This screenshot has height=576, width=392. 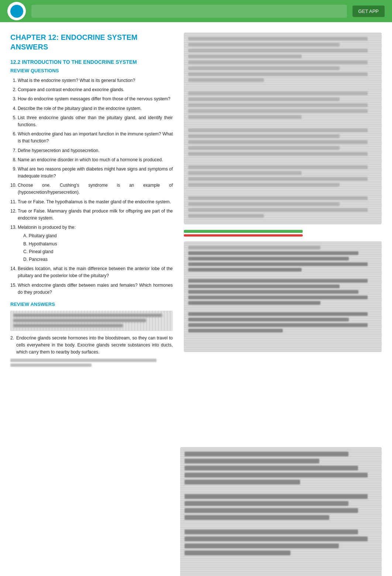 I want to click on option-c: C. Pineal gland, so click(x=98, y=252).